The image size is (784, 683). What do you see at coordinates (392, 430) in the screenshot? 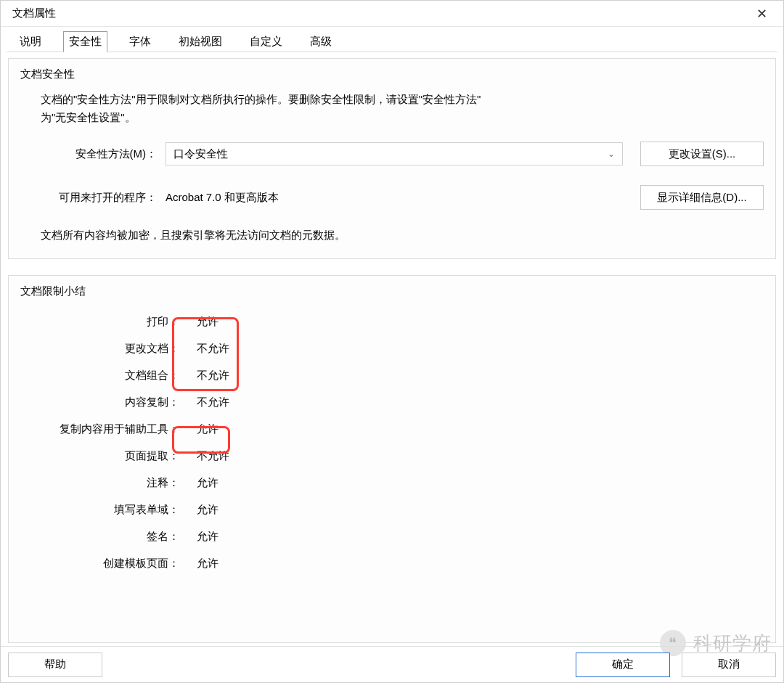
I see `perm-row-copy-accessibility: 复制内容用于辅助工具： 允许` at bounding box center [392, 430].